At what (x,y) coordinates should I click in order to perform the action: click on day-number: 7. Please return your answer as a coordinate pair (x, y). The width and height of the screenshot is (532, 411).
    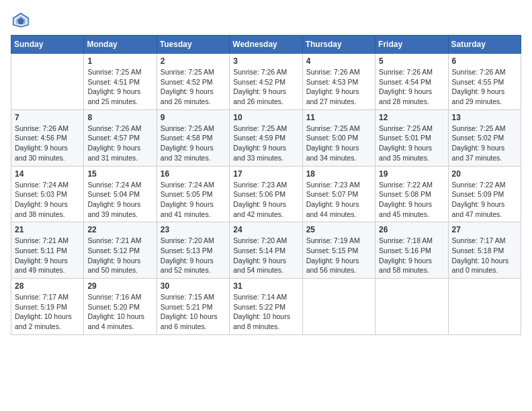
    Looking at the image, I should click on (47, 118).